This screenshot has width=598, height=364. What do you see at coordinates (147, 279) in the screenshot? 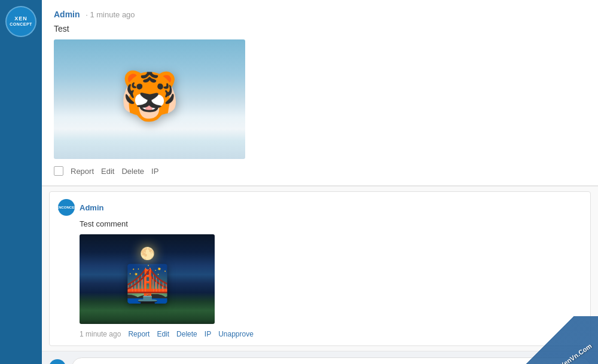
I see `comment-image` at bounding box center [147, 279].